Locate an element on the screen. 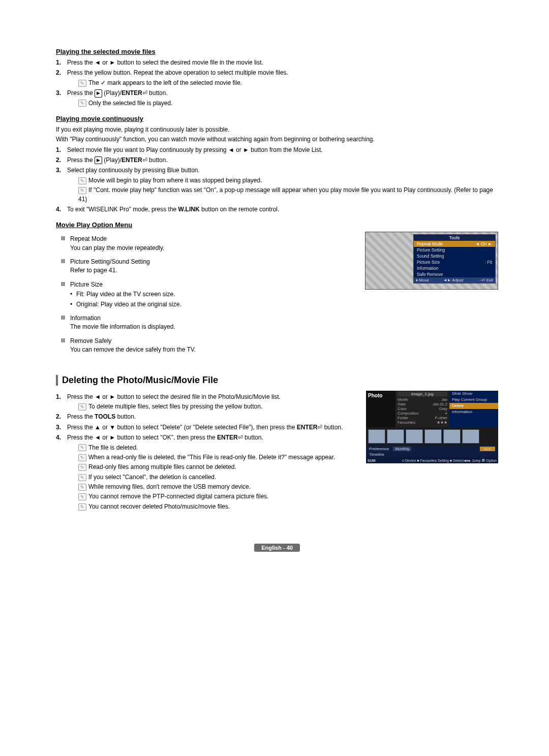 The height and width of the screenshot is (756, 549). tools-foot-exit: →⏎ Exit is located at coordinates (485, 280).